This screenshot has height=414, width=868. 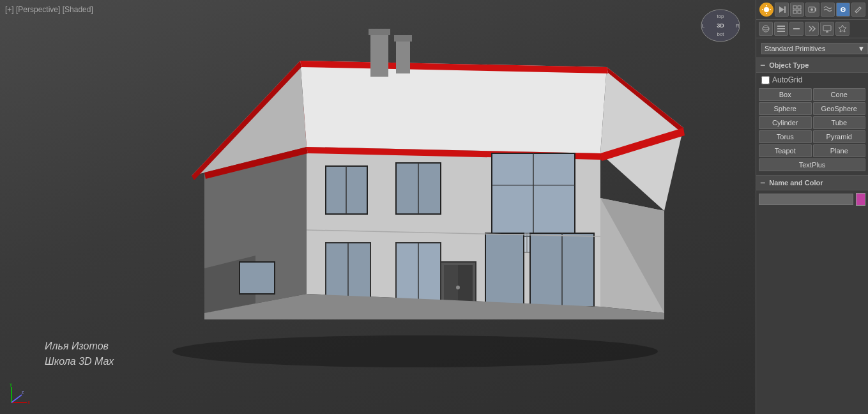 I want to click on geosphere-button: GeoSphere, so click(x=839, y=109).